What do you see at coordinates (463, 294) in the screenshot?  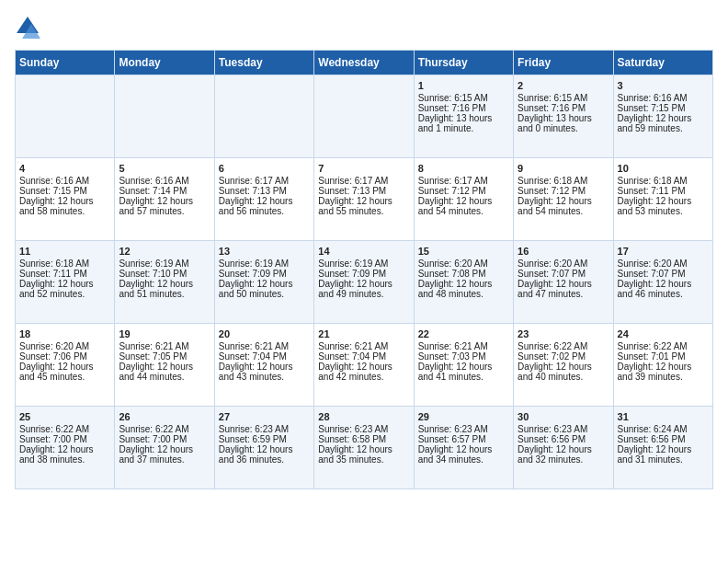 I see `day-info: and 48 minutes.` at bounding box center [463, 294].